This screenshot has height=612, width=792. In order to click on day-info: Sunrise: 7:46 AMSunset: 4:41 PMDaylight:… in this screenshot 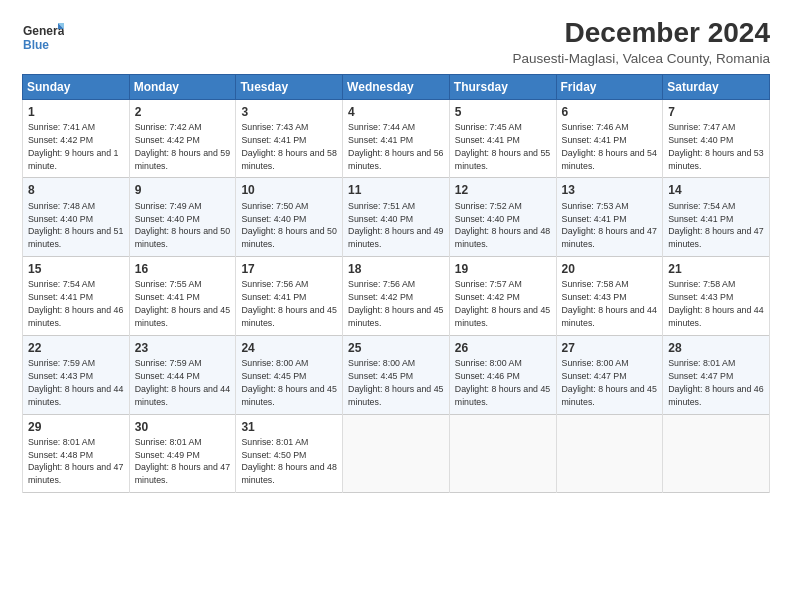, I will do `click(610, 146)`.